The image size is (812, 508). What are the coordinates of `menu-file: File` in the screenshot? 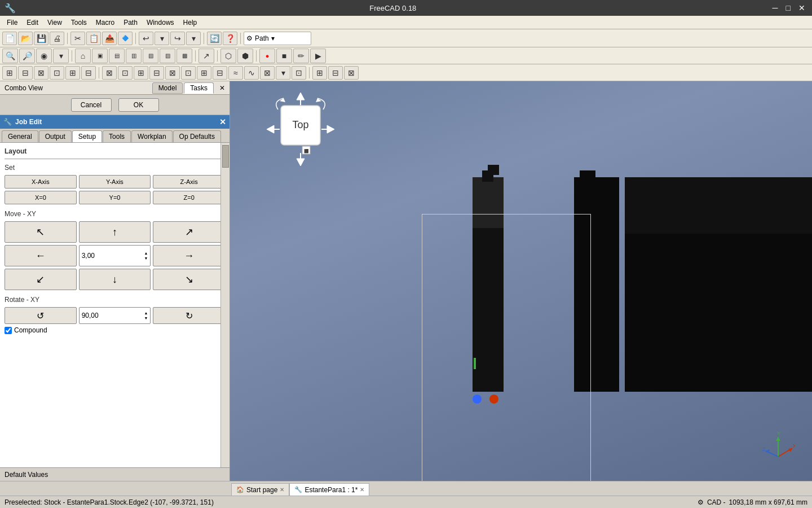 It's located at (12, 23).